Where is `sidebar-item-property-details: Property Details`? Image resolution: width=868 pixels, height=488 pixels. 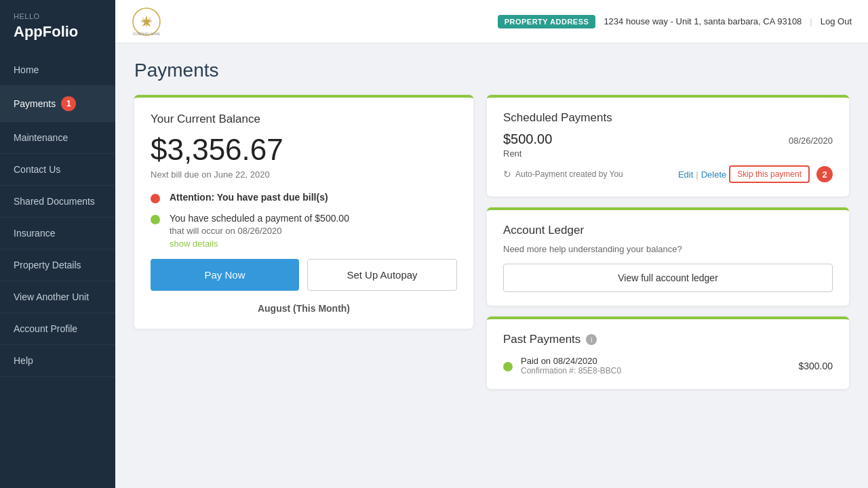
sidebar-item-property-details: Property Details is located at coordinates (58, 266).